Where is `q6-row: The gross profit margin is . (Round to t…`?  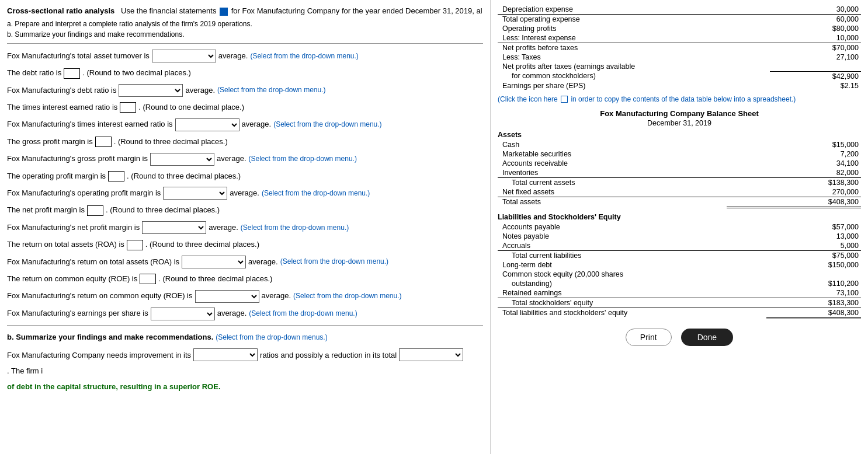
q6-row: The gross profit margin is . (Round to t… is located at coordinates (245, 142).